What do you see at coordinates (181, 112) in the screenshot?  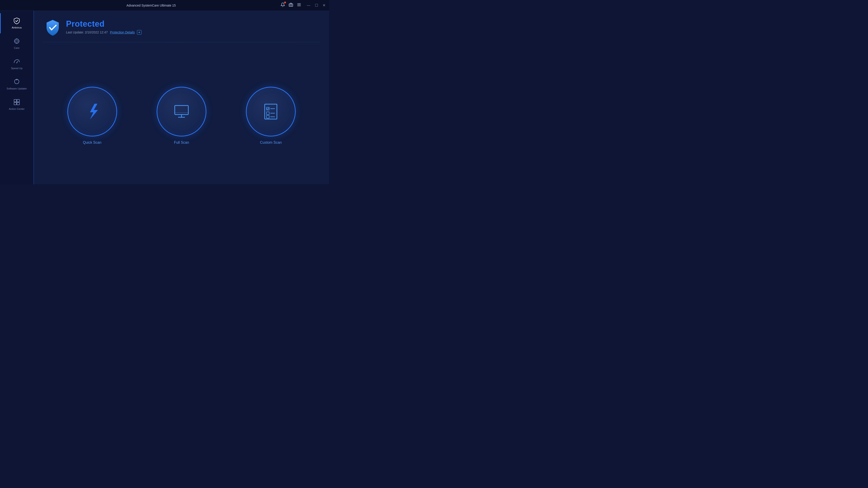 I see `full-scan-circle` at bounding box center [181, 112].